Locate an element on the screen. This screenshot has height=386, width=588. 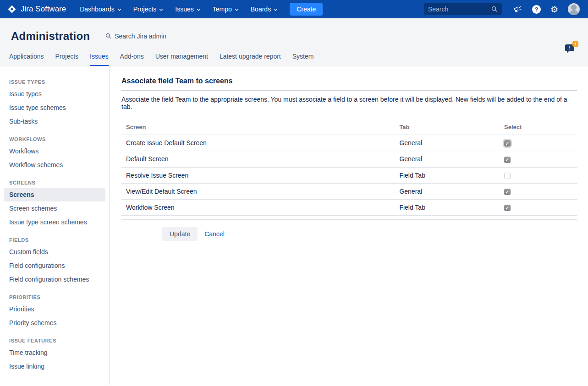
nav-item-dashboards: Dashboards is located at coordinates (101, 9).